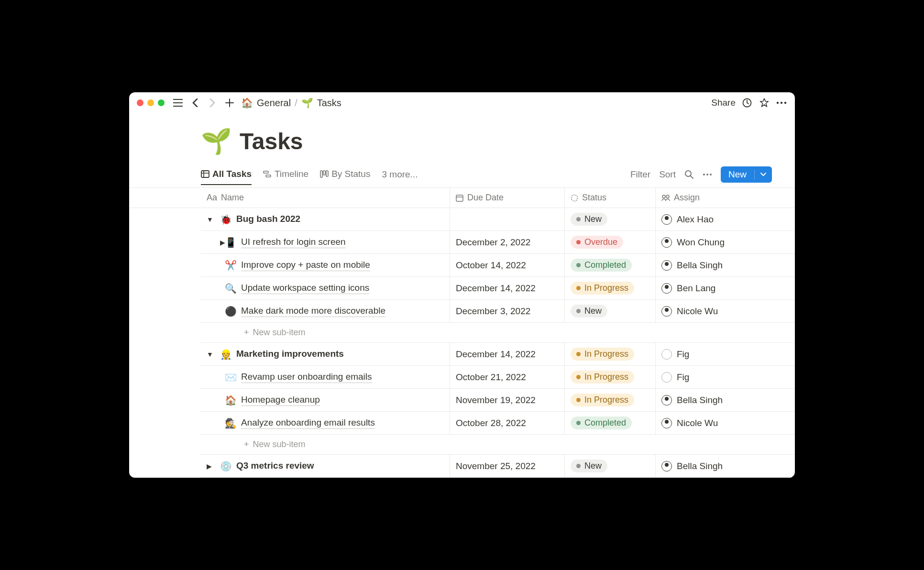 This screenshot has width=924, height=570. What do you see at coordinates (498, 423) in the screenshot?
I see `table-row: ▶🕵️Analyze onboarding email resultsOctob…` at bounding box center [498, 423].